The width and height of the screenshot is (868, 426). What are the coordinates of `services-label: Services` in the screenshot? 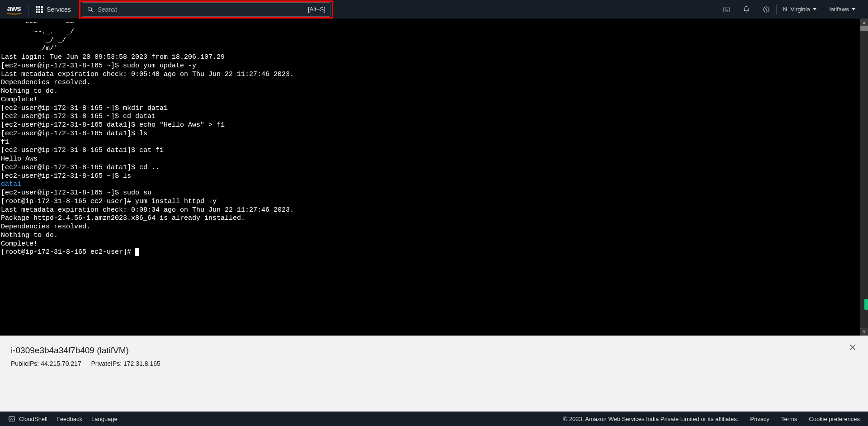 It's located at (59, 9).